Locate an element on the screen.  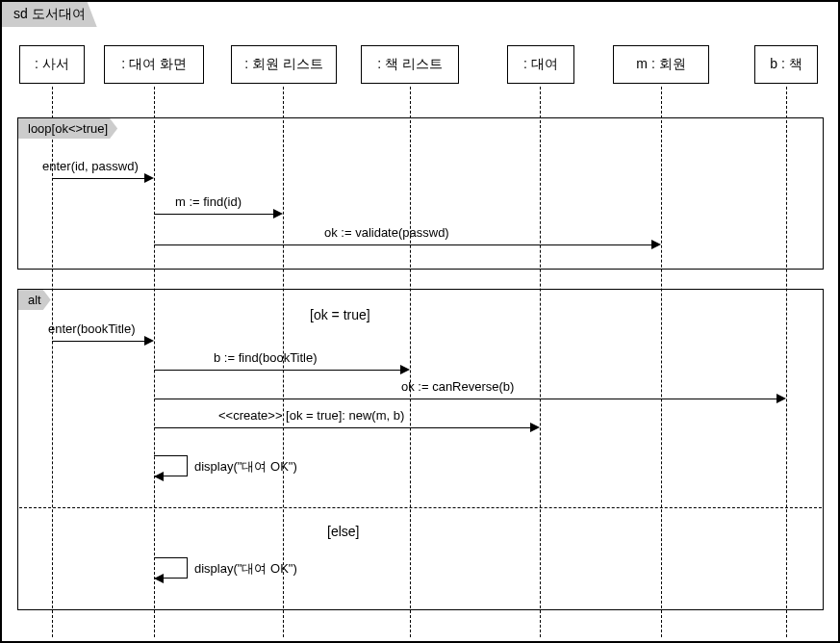
alt-label: alt is located at coordinates (35, 300).